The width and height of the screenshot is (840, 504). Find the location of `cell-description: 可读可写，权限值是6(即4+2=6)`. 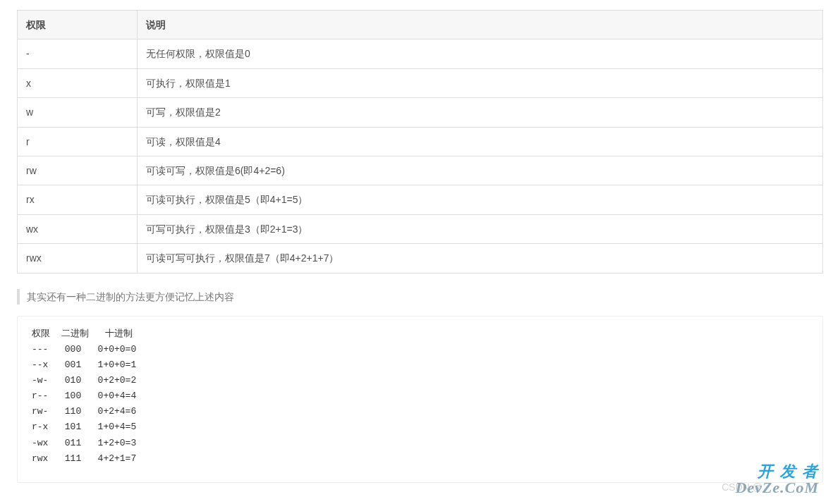

cell-description: 可读可写，权限值是6(即4+2=6) is located at coordinates (480, 171).